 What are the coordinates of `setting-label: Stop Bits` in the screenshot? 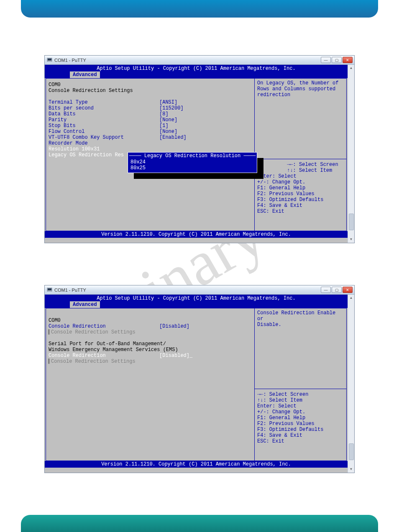 It's located at (104, 126).